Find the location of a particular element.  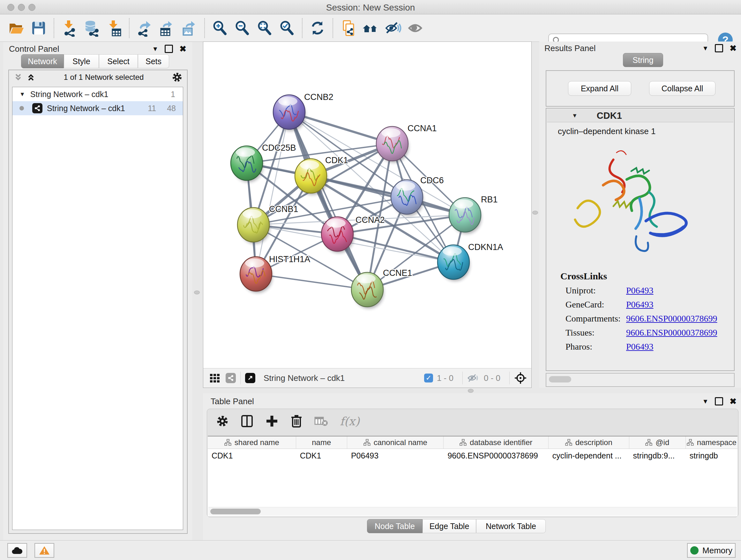

table-gear-icon is located at coordinates (222, 421).